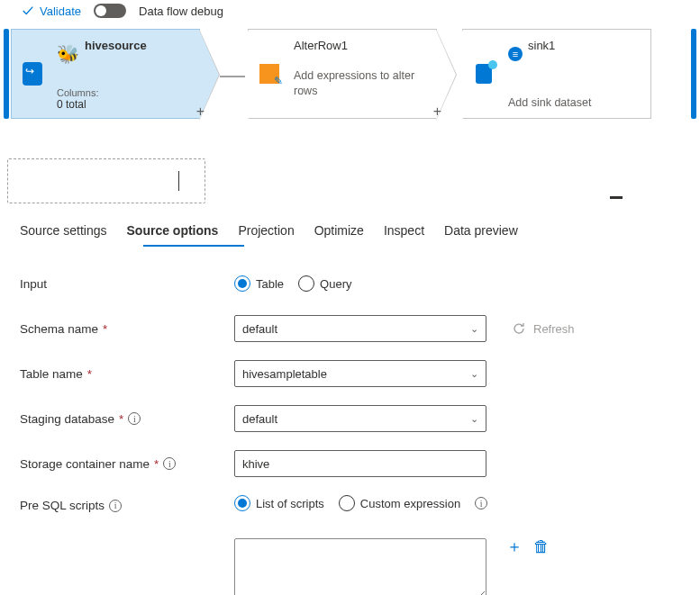 The image size is (700, 595). Describe the element at coordinates (360, 567) in the screenshot. I see `presql-textarea` at that location.